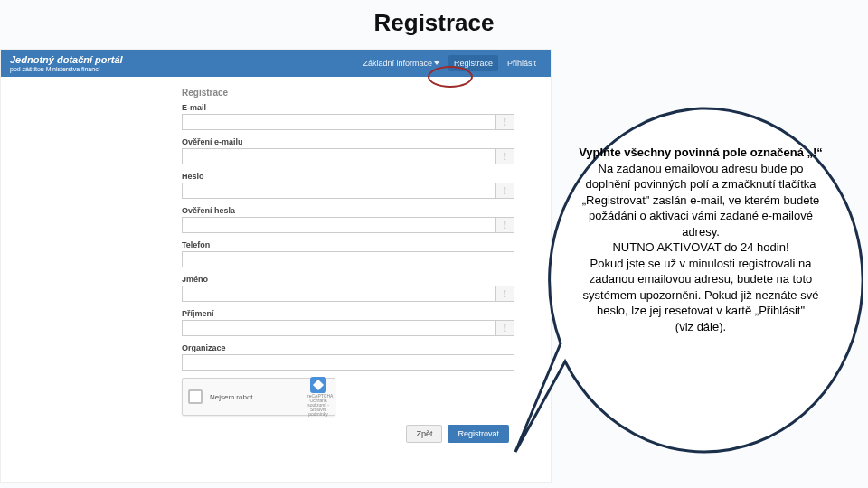 Image resolution: width=868 pixels, height=488 pixels. I want to click on label-organization: Organizace, so click(348, 348).